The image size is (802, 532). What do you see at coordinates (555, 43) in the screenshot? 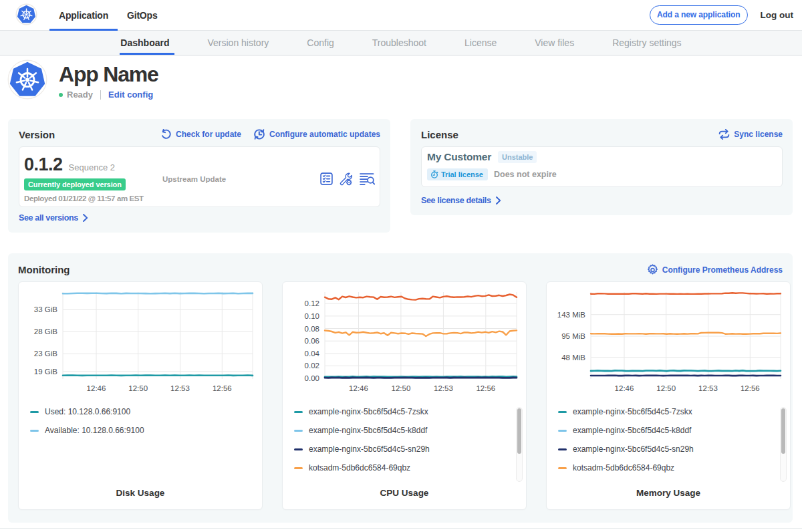
I see `subnav-tab-view-files: View files` at bounding box center [555, 43].